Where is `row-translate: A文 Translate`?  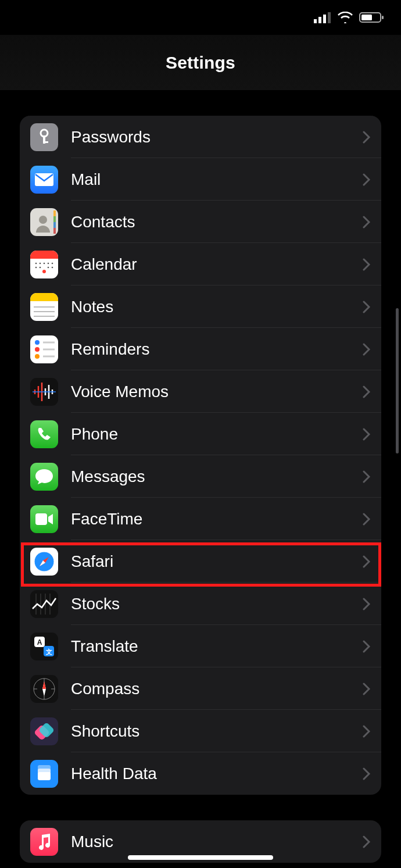 row-translate: A文 Translate is located at coordinates (201, 646).